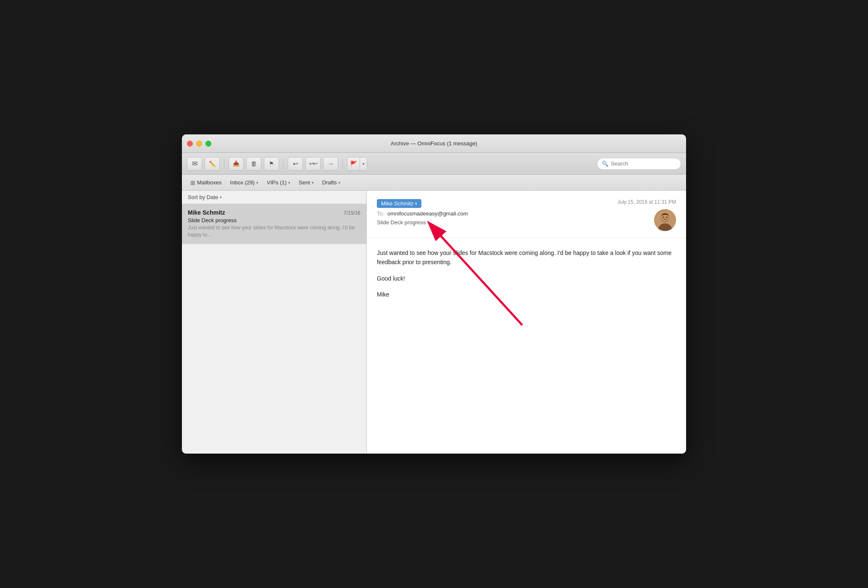  What do you see at coordinates (313, 164) in the screenshot?
I see `reply-all-button: ↩↩` at bounding box center [313, 164].